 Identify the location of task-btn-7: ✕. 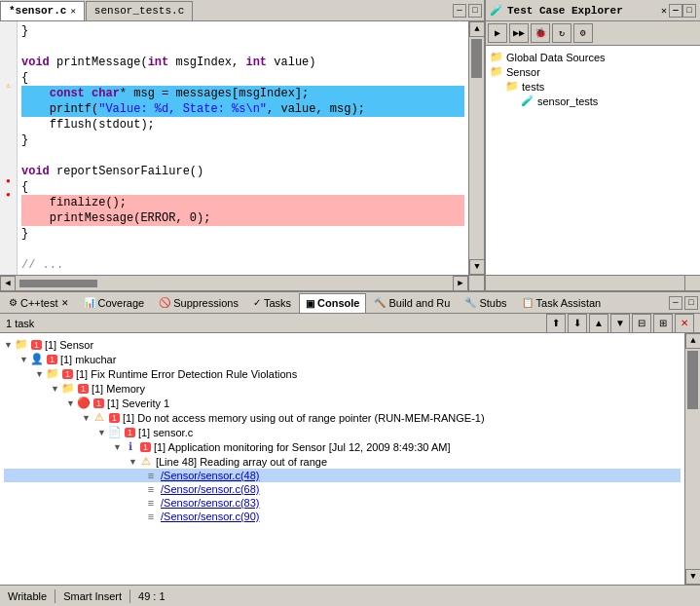
(684, 323).